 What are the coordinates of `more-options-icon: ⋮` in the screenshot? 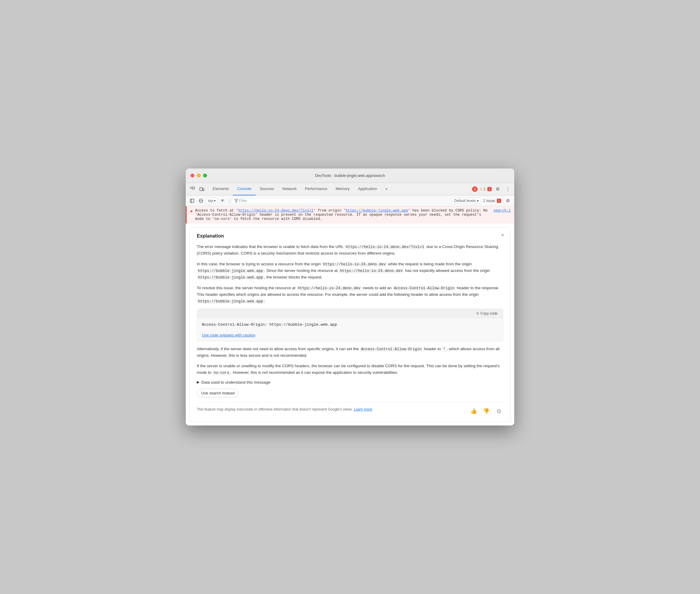 It's located at (508, 189).